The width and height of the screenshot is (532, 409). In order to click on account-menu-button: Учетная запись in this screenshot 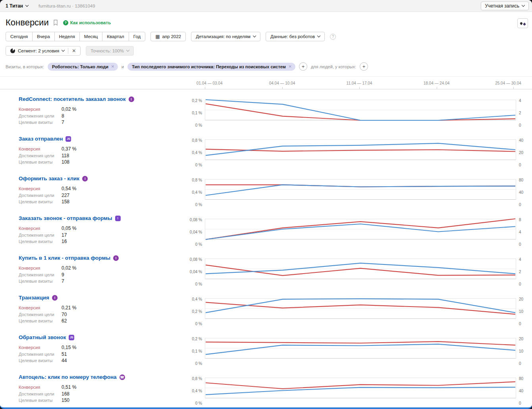, I will do `click(505, 6)`.